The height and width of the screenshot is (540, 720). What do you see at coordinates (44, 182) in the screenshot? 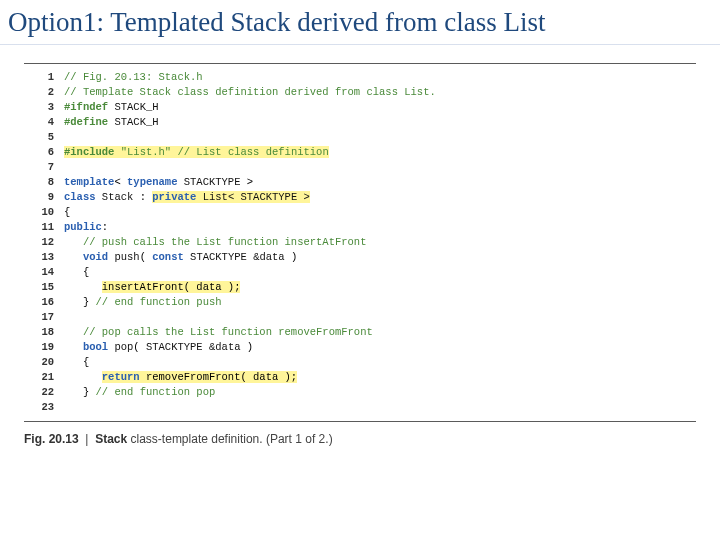
I see `line-number: 8` at bounding box center [44, 182].